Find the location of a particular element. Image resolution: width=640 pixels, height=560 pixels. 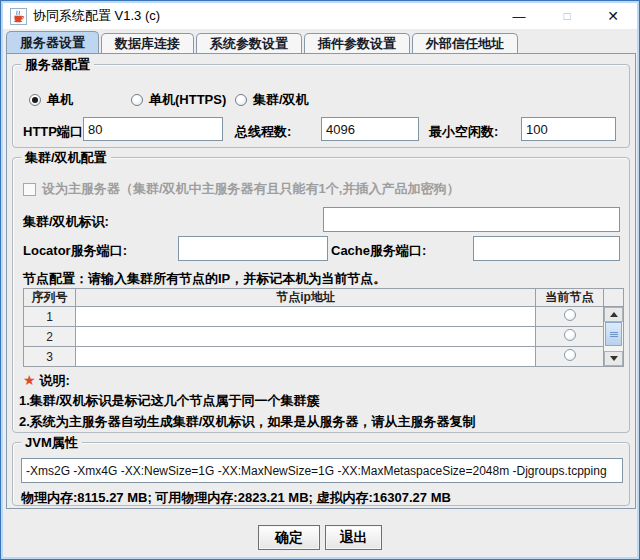

checkbox-unchecked-icon is located at coordinates (30, 190).